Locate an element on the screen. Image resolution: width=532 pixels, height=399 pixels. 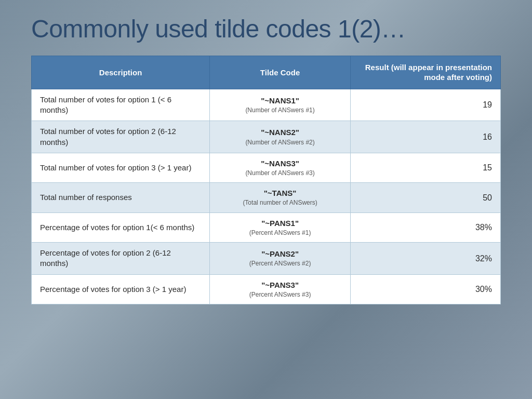
table-row: Percentage of votes for option 3 (> 1 ye… is located at coordinates (266, 289).